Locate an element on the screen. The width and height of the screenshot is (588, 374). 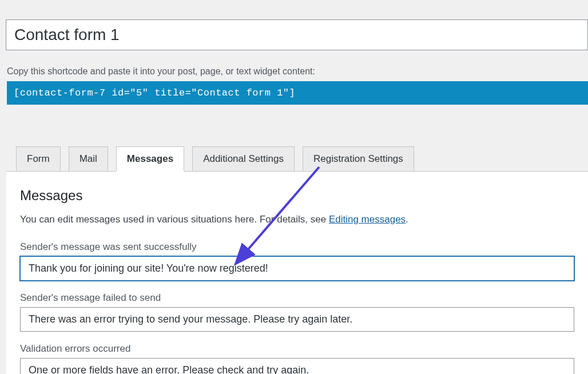
field-label-validation: Validation errors occurred is located at coordinates (297, 349).